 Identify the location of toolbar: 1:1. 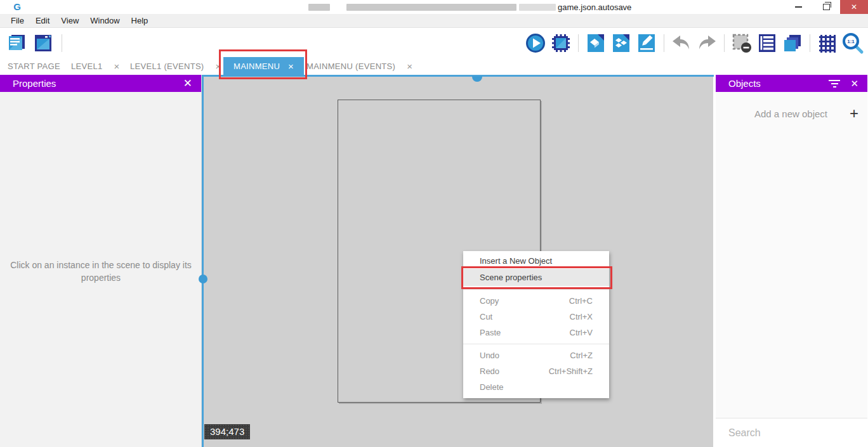
(434, 43).